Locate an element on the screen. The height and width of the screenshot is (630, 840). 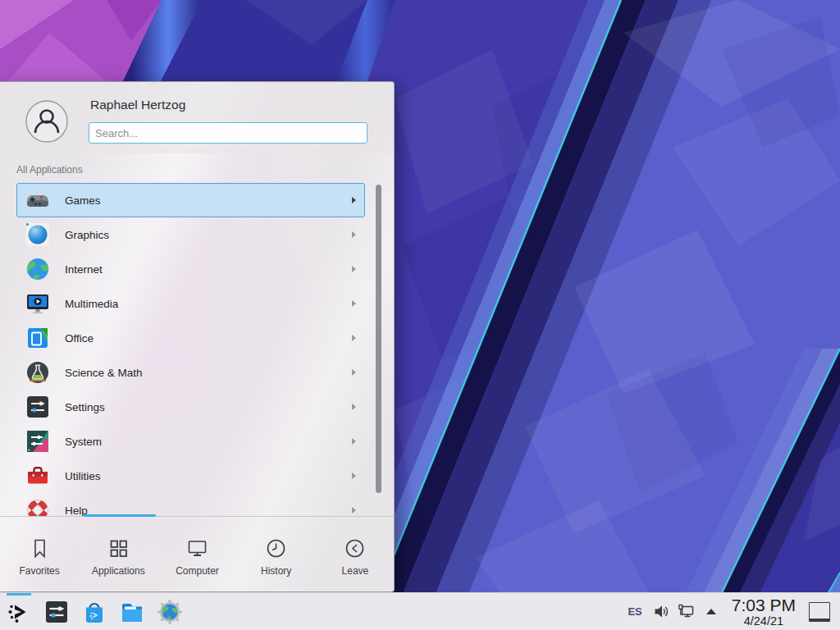
menu-item-settings: Settings is located at coordinates (190, 407).